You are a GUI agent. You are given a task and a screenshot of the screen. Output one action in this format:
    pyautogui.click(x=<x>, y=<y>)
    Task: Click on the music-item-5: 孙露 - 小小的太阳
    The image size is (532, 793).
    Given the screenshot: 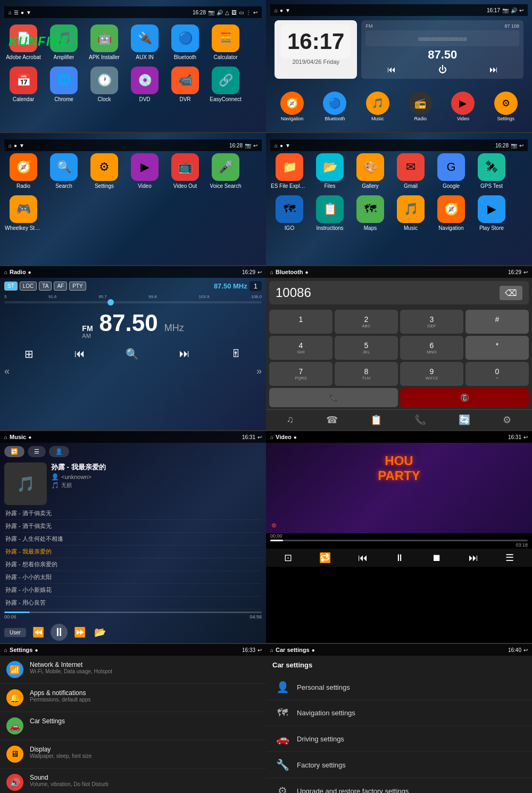 What is the action you would take?
    pyautogui.click(x=133, y=577)
    